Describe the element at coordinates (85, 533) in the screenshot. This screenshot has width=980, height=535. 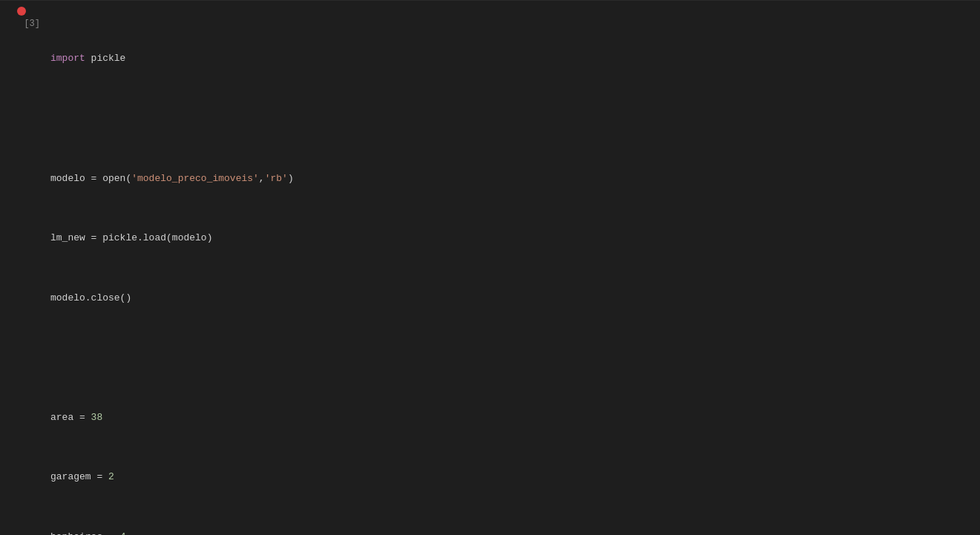
I see `plain-banheiros: banheiros =` at that location.